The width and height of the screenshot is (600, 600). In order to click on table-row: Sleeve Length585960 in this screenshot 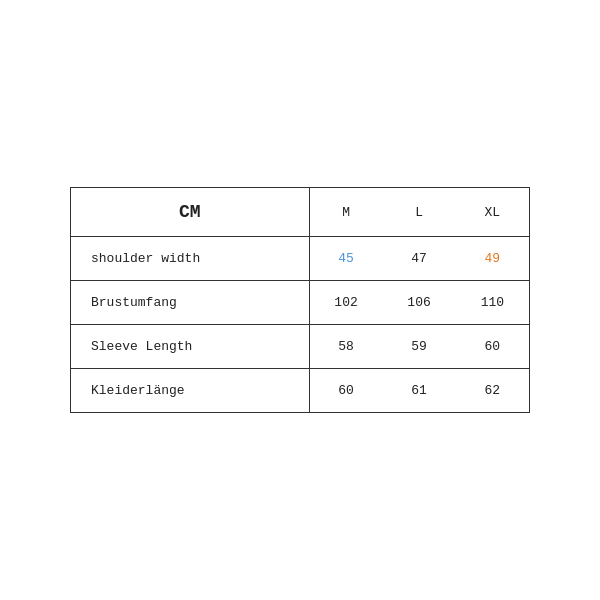, I will do `click(300, 347)`.